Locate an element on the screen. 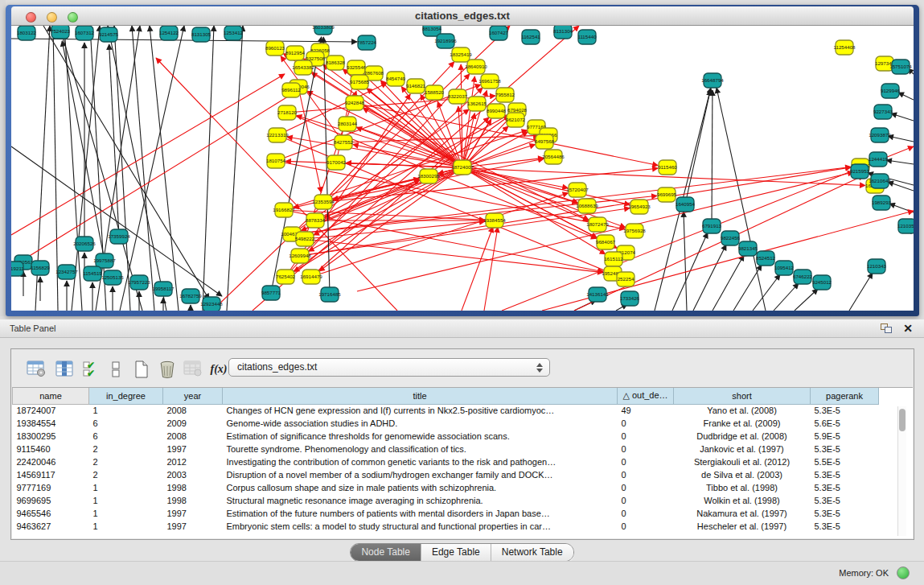 This screenshot has height=585, width=924. scrollbar-thumb is located at coordinates (902, 420).